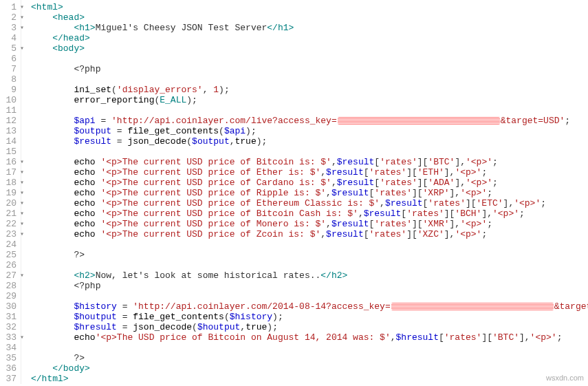 This screenshot has width=588, height=386. Describe the element at coordinates (8, 234) in the screenshot. I see `line-number: 23▾` at that location.